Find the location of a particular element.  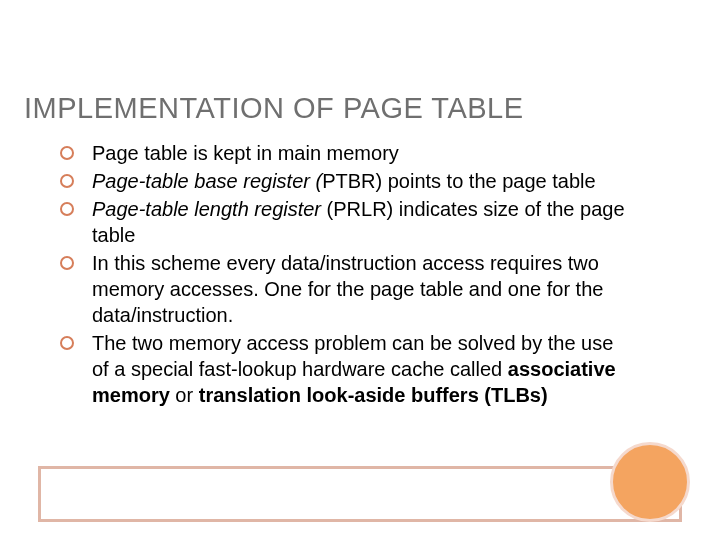

italic-text: Page-table length register is located at coordinates (206, 209).